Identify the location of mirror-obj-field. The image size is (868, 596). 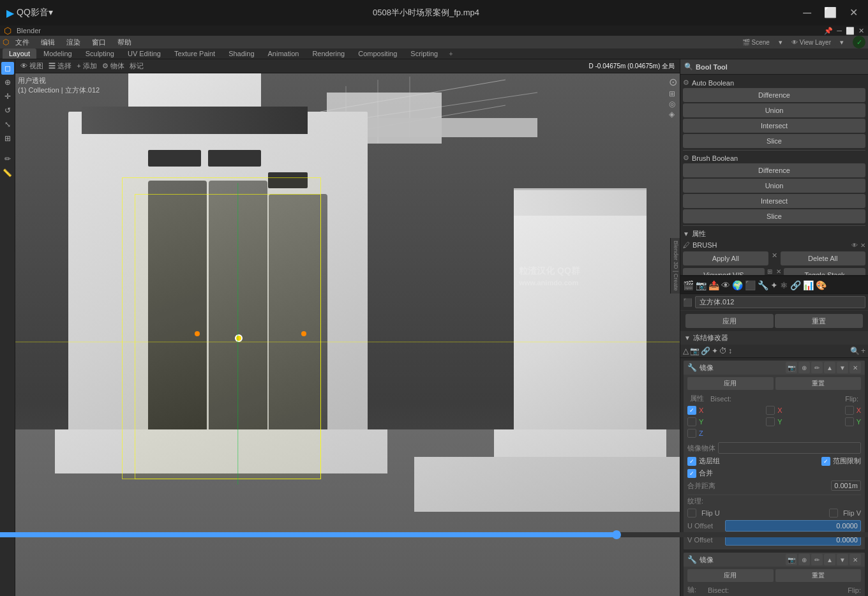
(789, 448).